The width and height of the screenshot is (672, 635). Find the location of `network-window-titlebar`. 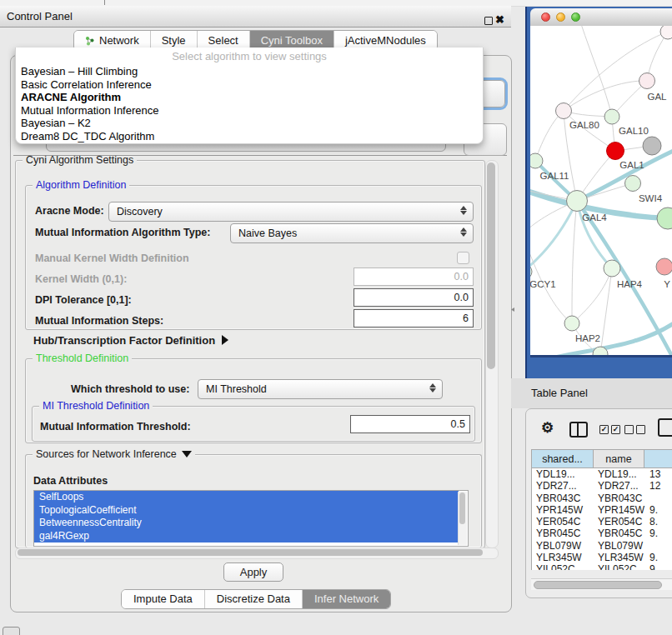

network-window-titlebar is located at coordinates (601, 18).